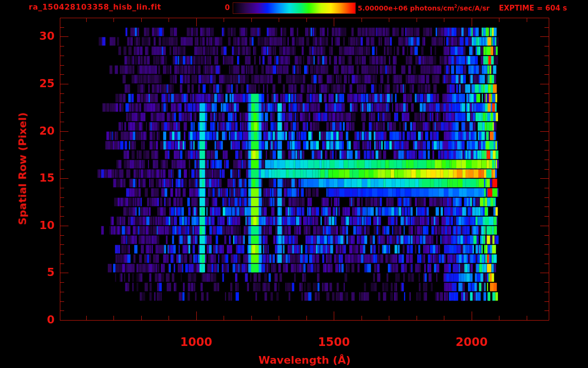 The image size is (588, 368). I want to click on colorbar-gradient, so click(294, 8).